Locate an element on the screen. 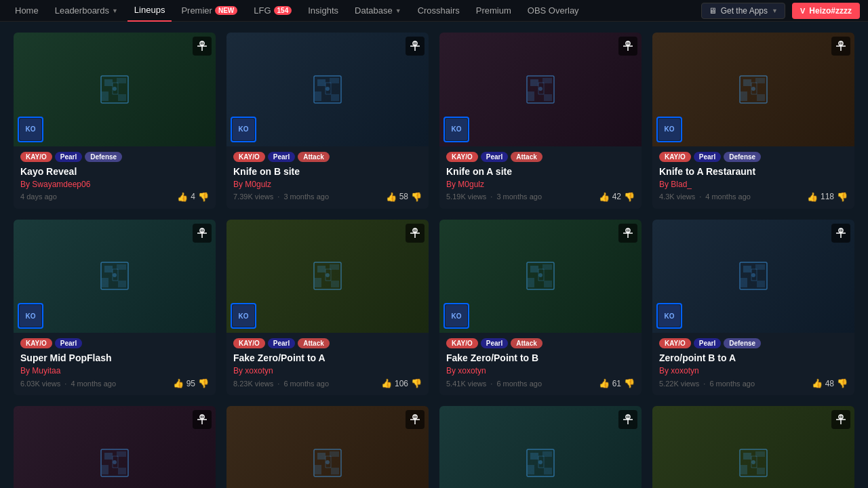  nav-leaderboards: Leaderboards ▼ is located at coordinates (87, 11).